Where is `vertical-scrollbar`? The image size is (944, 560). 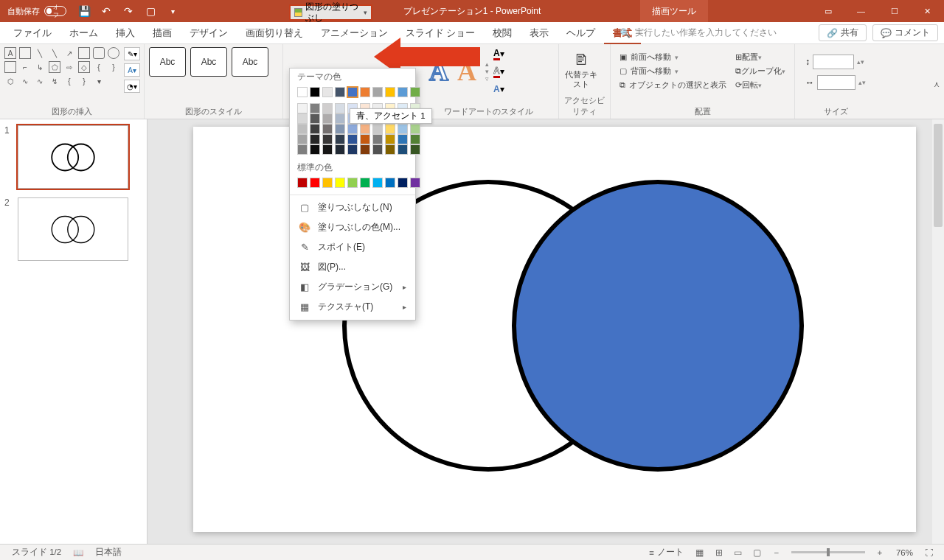 vertical-scrollbar is located at coordinates (938, 332).